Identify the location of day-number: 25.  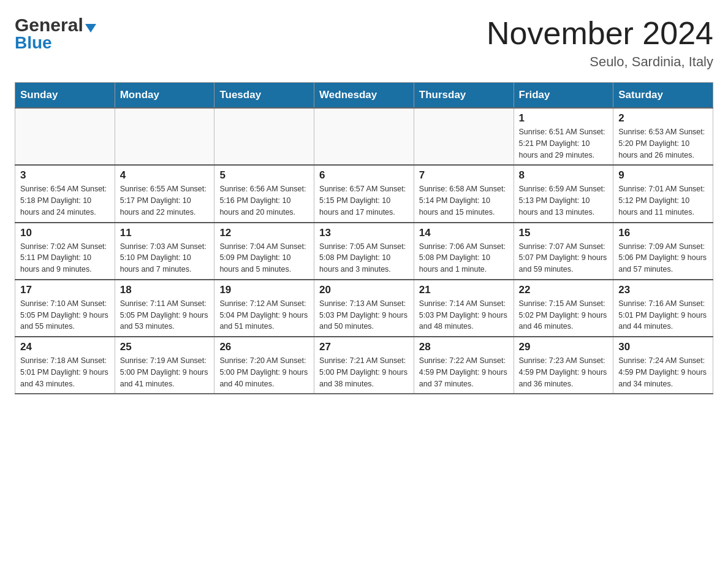
(165, 347).